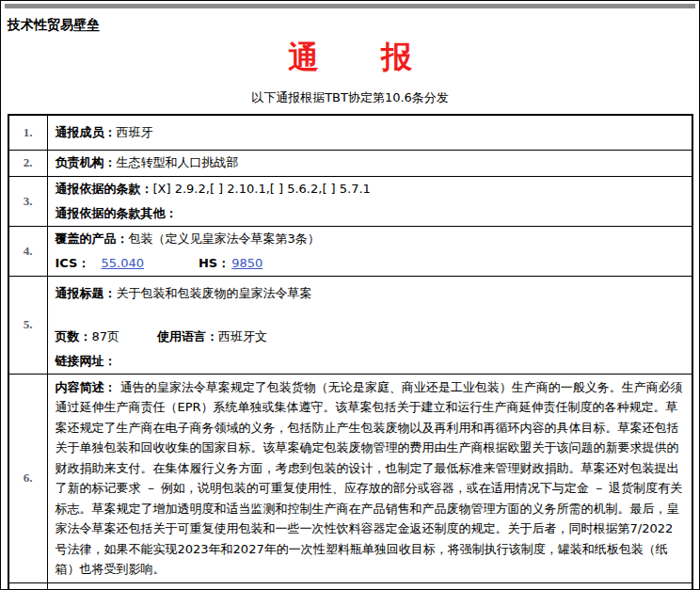 This screenshot has width=700, height=590. Describe the element at coordinates (28, 325) in the screenshot. I see `row-number: 5.` at that location.